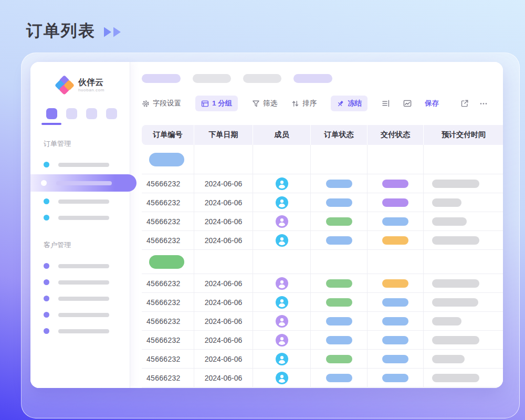 Image resolution: width=525 pixels, height=420 pixels. Describe the element at coordinates (349, 103) in the screenshot. I see `freeze-button: 冻结` at that location.